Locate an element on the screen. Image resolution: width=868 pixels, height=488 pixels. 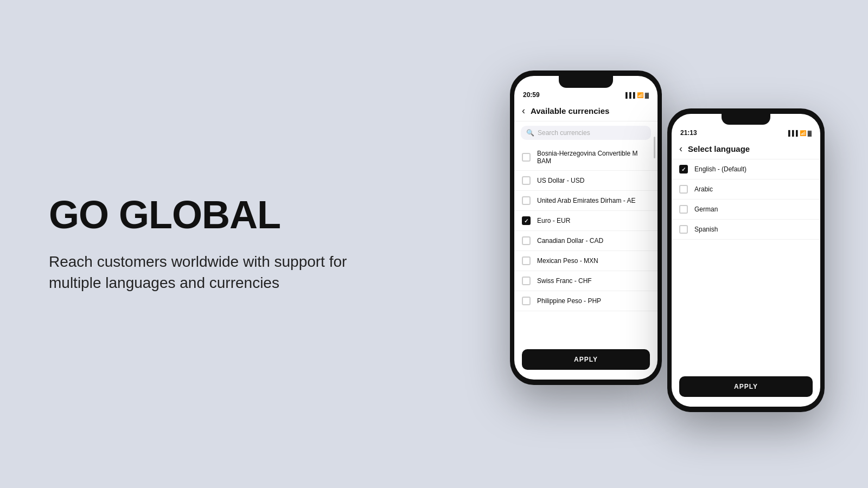
phone-language-screen: 21:13 ▐▐▐ 📶 ▓ ‹ Select language English … is located at coordinates (746, 260).